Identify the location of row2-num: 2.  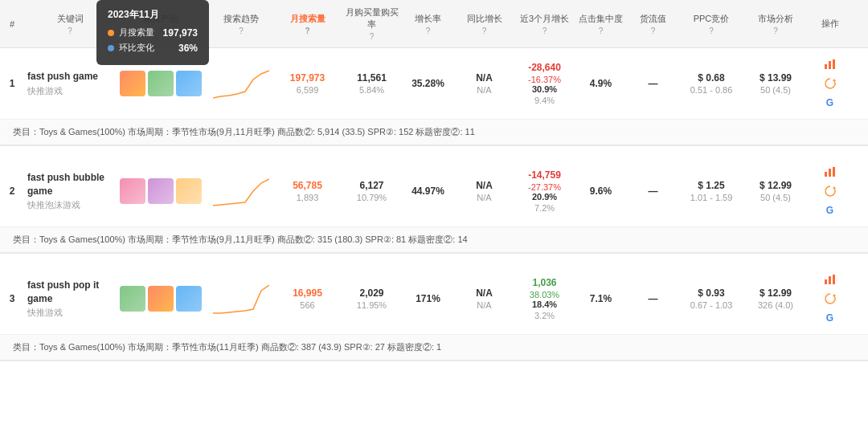
(12, 191).